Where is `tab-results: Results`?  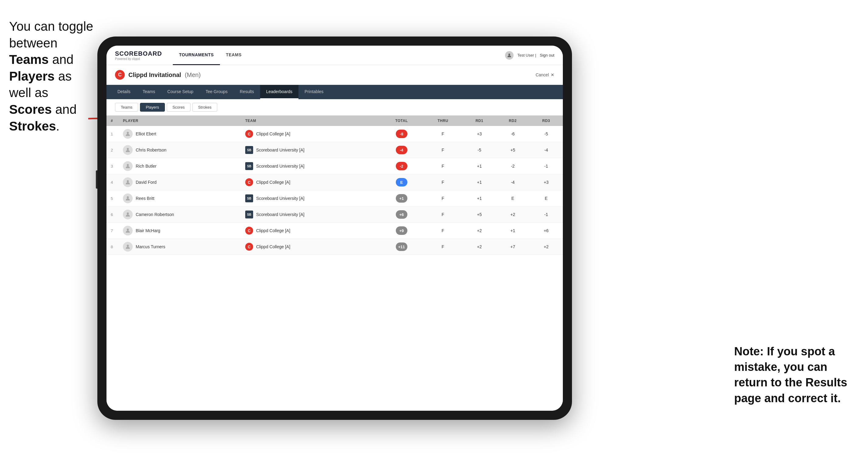
tab-results: Results is located at coordinates (247, 92).